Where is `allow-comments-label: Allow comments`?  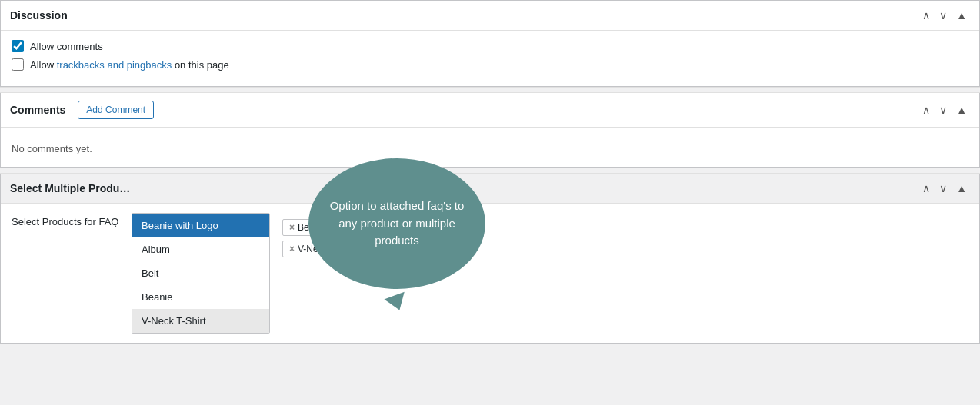
allow-comments-label: Allow comments is located at coordinates (66, 46).